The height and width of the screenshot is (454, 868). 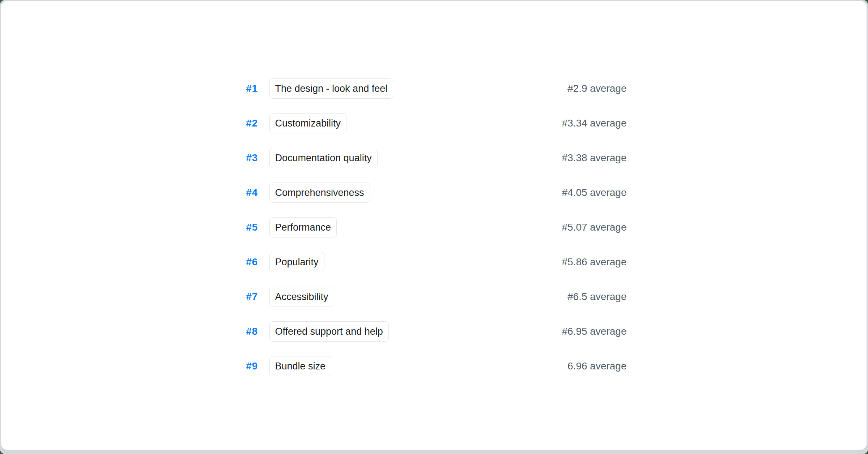 I want to click on ranking-row: #3 Documentation quality #3.38 average, so click(x=434, y=158).